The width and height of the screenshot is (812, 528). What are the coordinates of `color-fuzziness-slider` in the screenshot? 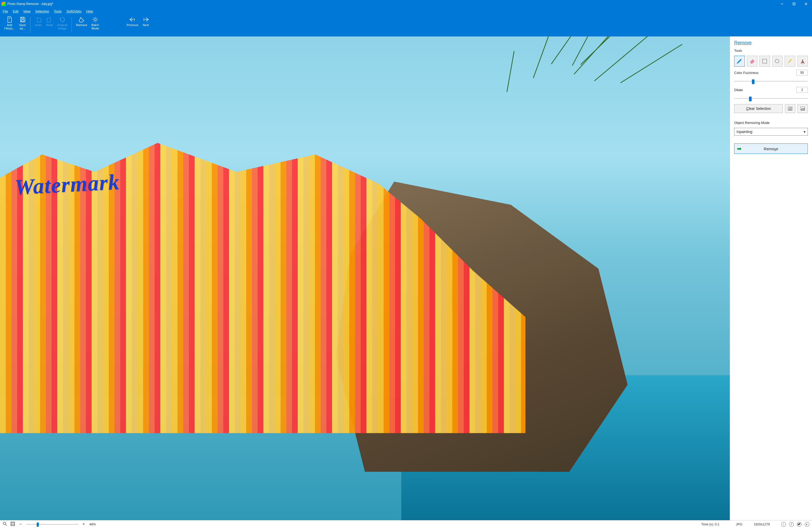 It's located at (771, 81).